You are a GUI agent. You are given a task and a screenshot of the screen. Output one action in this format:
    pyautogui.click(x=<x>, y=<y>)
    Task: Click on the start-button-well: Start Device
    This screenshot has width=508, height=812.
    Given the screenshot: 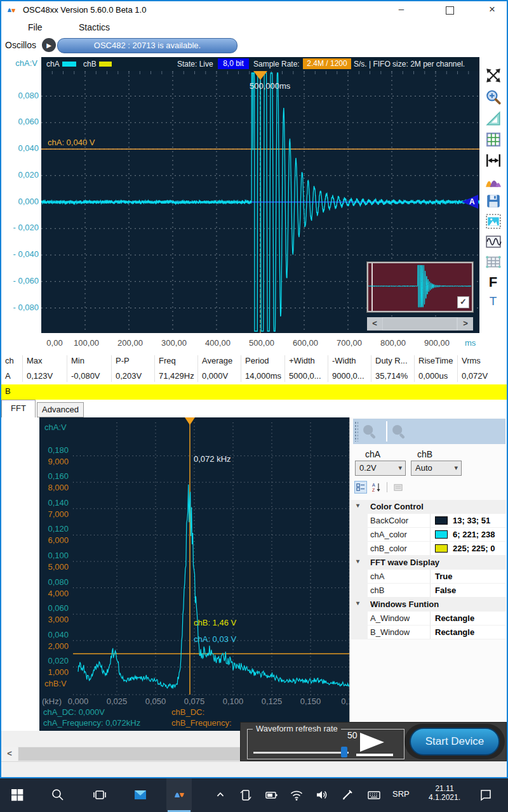 What is the action you would take?
    pyautogui.click(x=455, y=742)
    